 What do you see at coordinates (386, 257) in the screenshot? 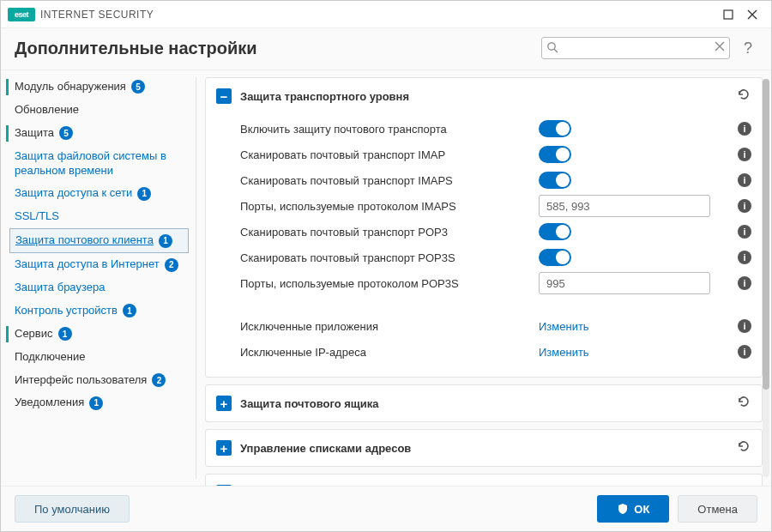
I see `row-label: Сканировать почтовый транспорт POP3S` at bounding box center [386, 257].